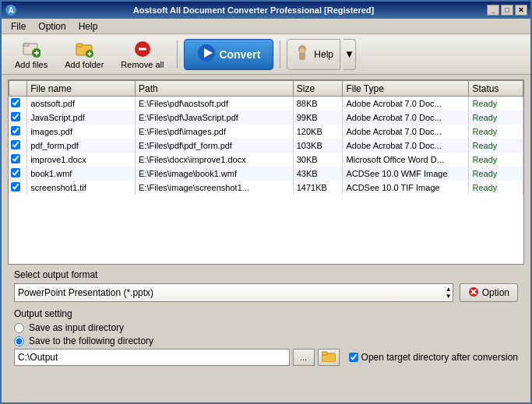  Describe the element at coordinates (329, 357) in the screenshot. I see `browse-folder-button` at that location.